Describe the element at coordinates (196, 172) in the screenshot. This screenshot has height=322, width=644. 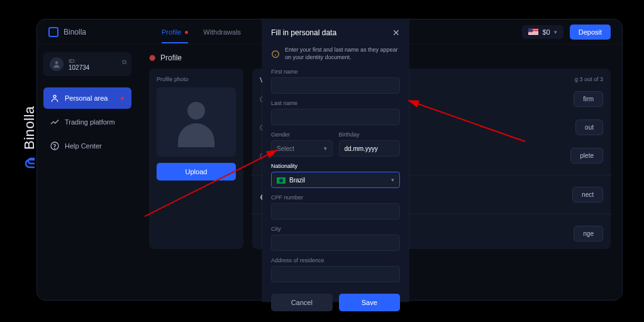
I see `upload-button: Upload` at that location.